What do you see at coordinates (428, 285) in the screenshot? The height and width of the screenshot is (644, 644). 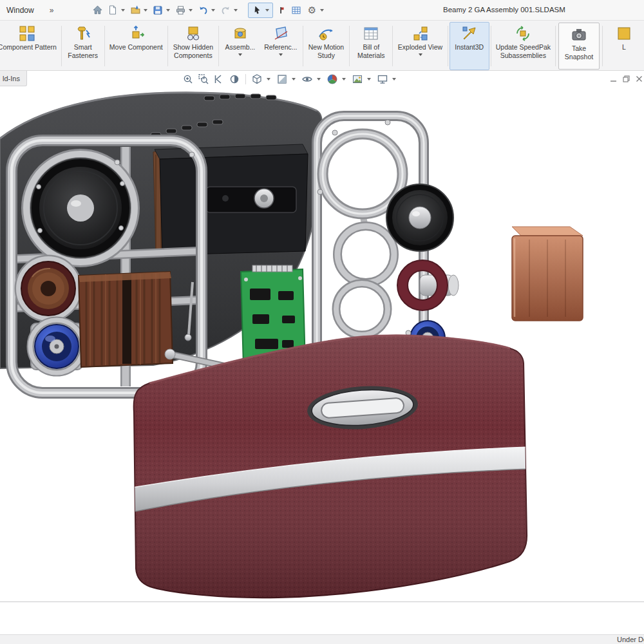 I see `magnet-cylinder` at bounding box center [428, 285].